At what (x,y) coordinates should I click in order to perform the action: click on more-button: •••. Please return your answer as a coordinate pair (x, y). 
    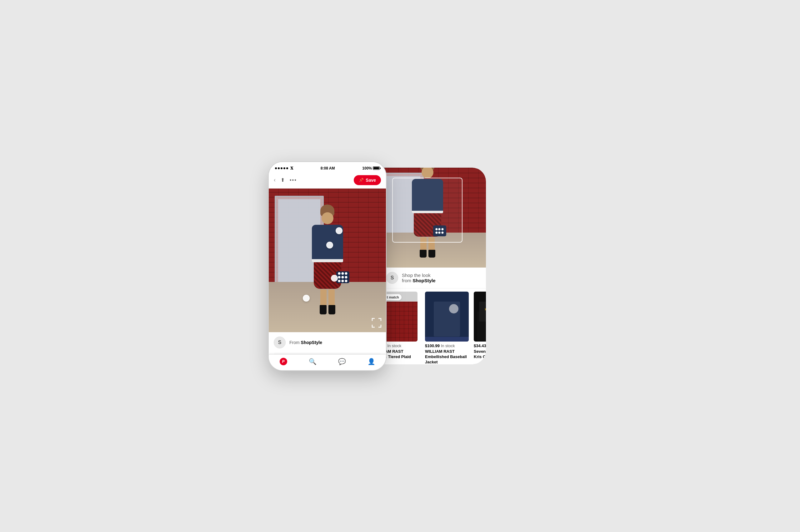
    Looking at the image, I should click on (293, 180).